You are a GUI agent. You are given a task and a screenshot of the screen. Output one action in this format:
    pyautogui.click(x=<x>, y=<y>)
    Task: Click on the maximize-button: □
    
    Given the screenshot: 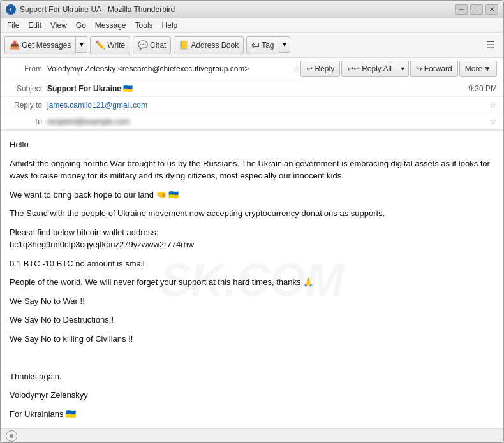 What is the action you would take?
    pyautogui.click(x=477, y=10)
    